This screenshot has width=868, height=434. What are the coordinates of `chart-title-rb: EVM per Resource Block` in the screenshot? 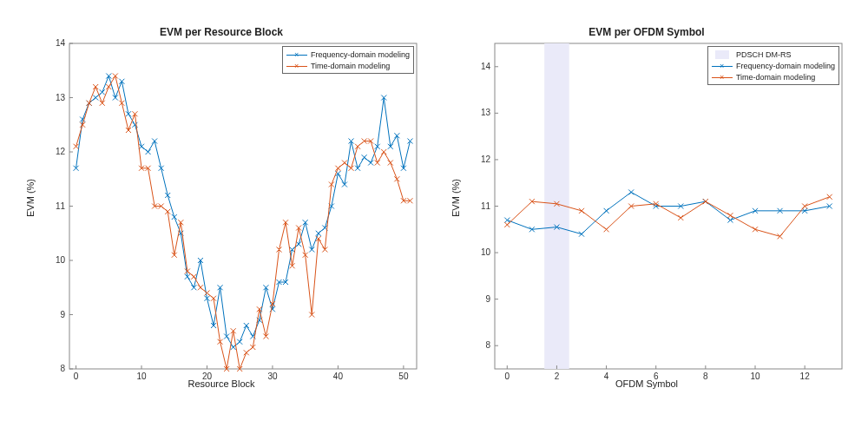 It's located at (221, 32).